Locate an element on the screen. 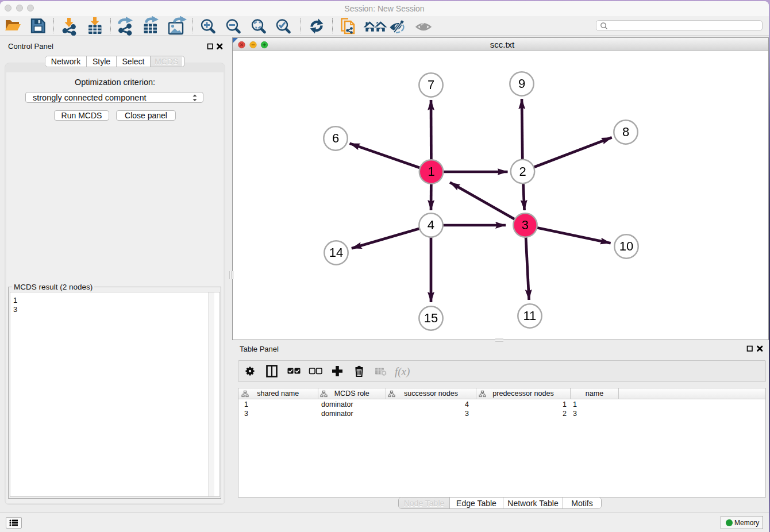 The width and height of the screenshot is (770, 532). svg-text: 14 is located at coordinates (336, 253).